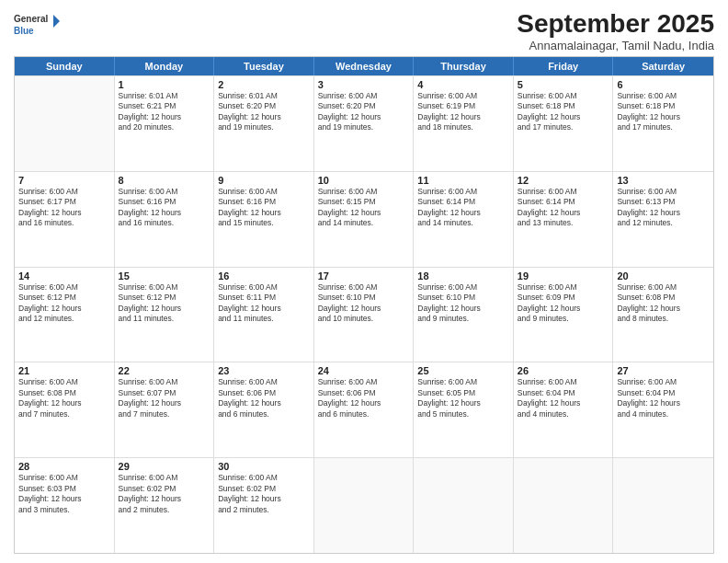 This screenshot has height=563, width=728. Describe the element at coordinates (463, 219) in the screenshot. I see `cal-cell: 11Sunrise: 6:00 AM Sunset: 6:14 PM Dayli…` at that location.